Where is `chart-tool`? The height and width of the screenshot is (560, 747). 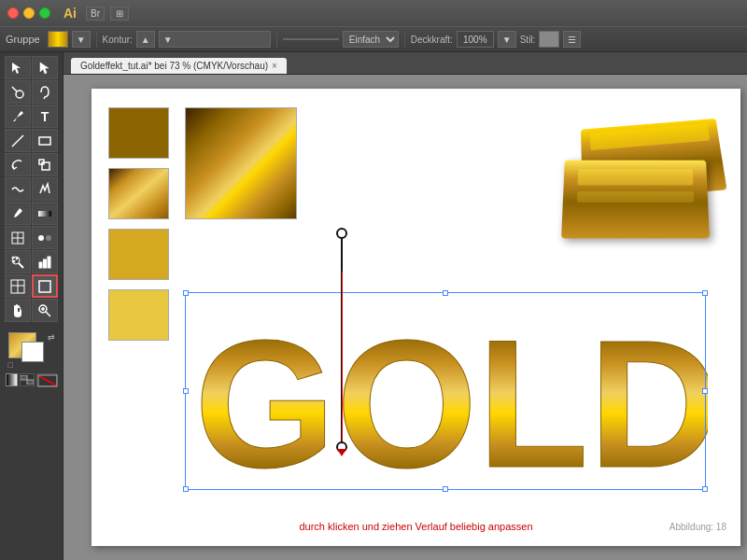 chart-tool is located at coordinates (45, 261).